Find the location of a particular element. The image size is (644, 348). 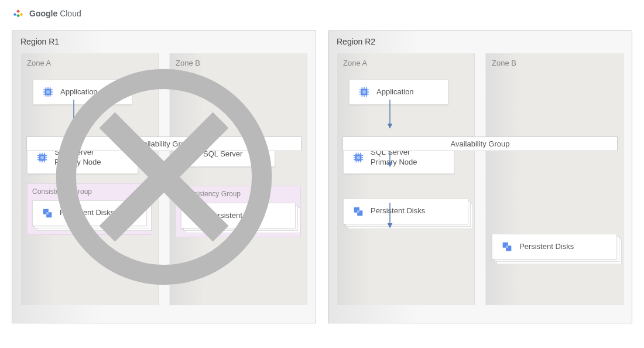

r2-za-disks-label: Persistent Disks is located at coordinates (398, 211).